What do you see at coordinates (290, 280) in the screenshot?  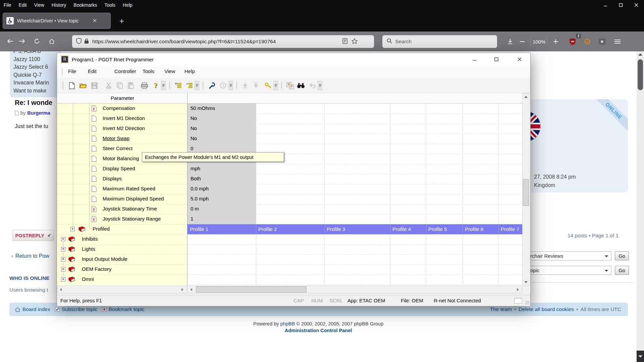 I see `tree-branch-row: + Omni` at bounding box center [290, 280].